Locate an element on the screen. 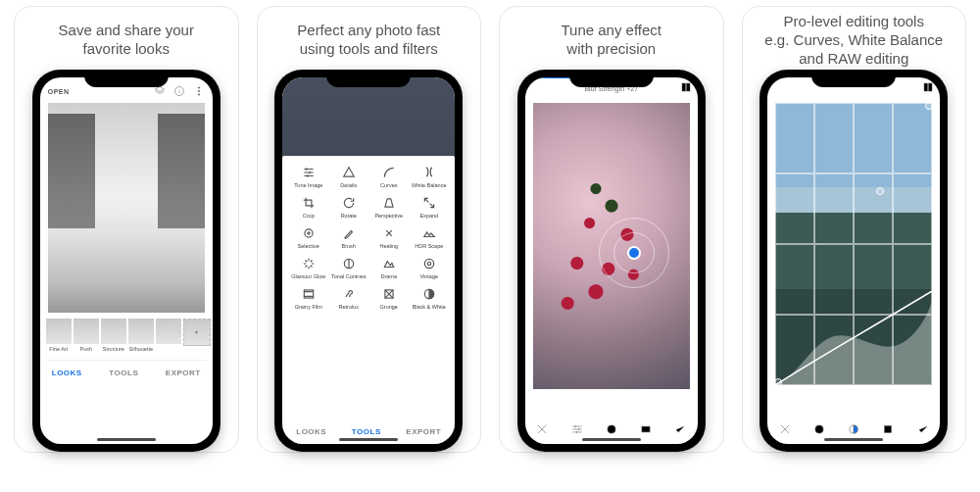 The height and width of the screenshot is (492, 980). tool-hdr-scape: HDR Scape is located at coordinates (429, 237).